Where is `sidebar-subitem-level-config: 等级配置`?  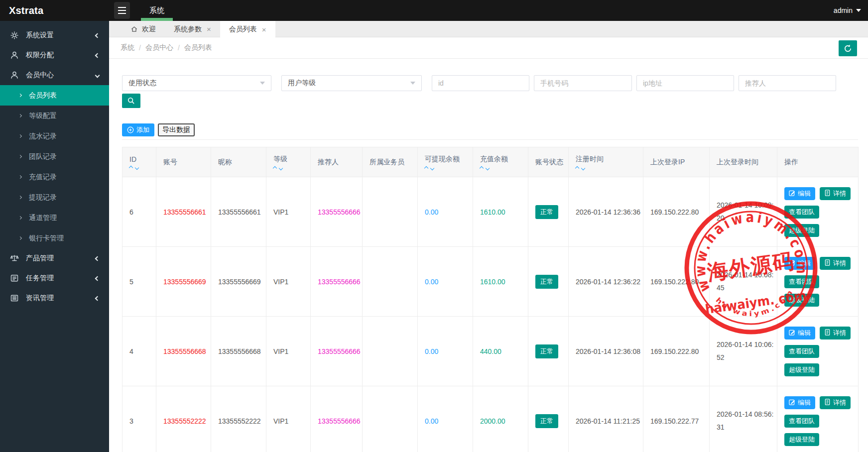 sidebar-subitem-level-config: 等级配置 is located at coordinates (55, 115).